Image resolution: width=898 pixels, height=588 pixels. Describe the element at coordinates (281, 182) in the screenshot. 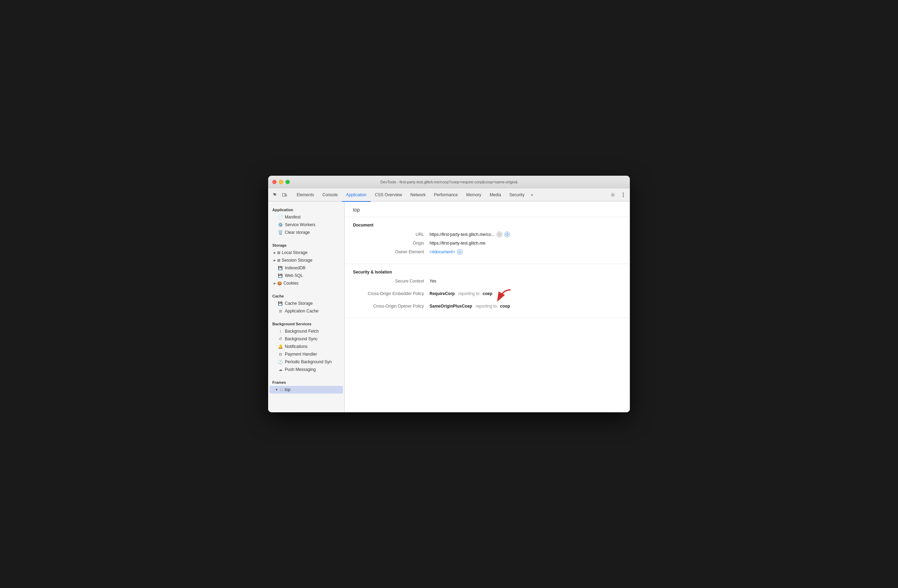

I see `traffic-lights` at that location.